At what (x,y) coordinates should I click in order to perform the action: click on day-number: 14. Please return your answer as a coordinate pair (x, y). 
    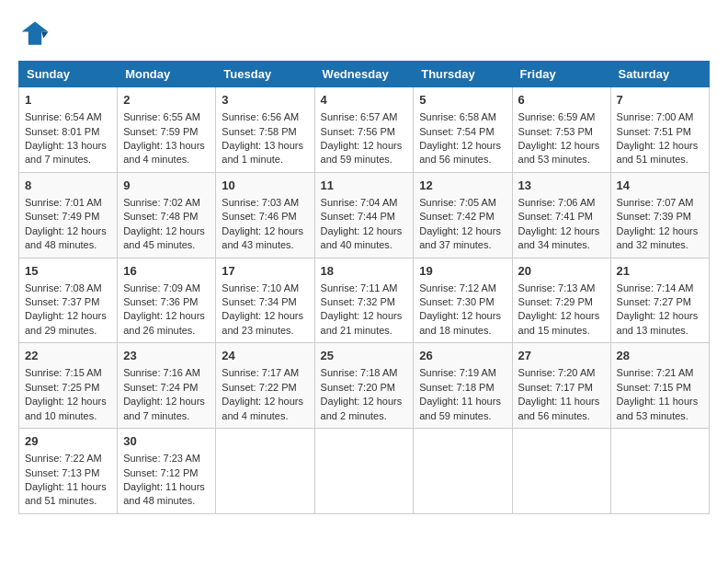
    Looking at the image, I should click on (660, 186).